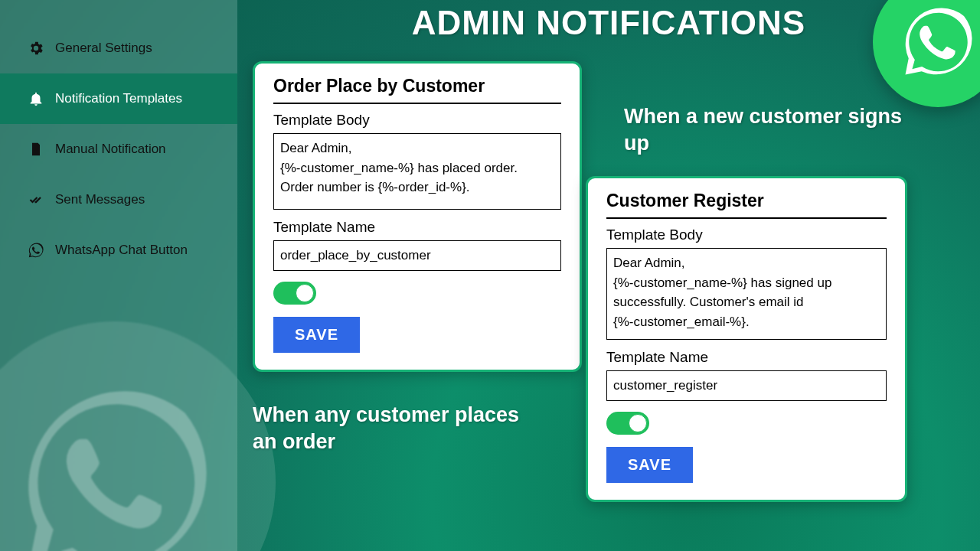 The image size is (980, 551). What do you see at coordinates (110, 149) in the screenshot?
I see `sidebar-item-label: Manual Notification` at bounding box center [110, 149].